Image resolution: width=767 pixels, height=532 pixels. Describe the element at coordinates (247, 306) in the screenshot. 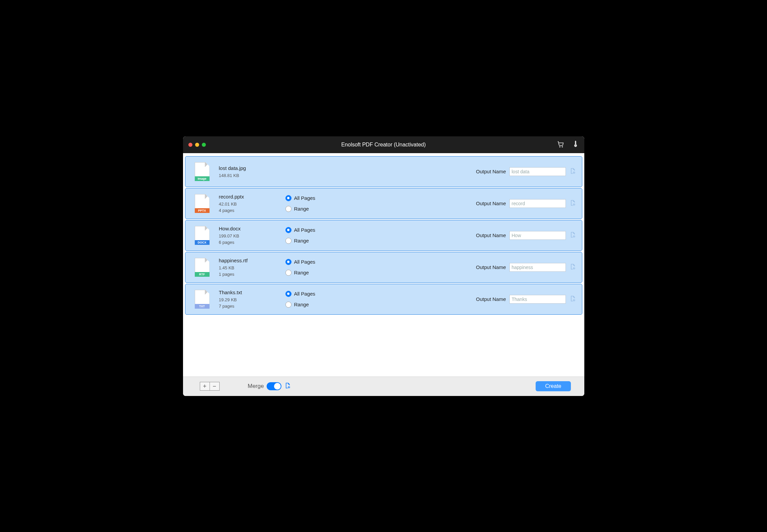

I see `file-page-count: 7 pages` at that location.